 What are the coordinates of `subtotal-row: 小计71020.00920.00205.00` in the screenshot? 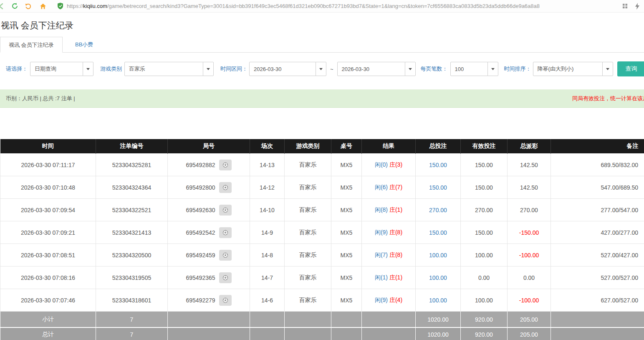 It's located at (322, 320).